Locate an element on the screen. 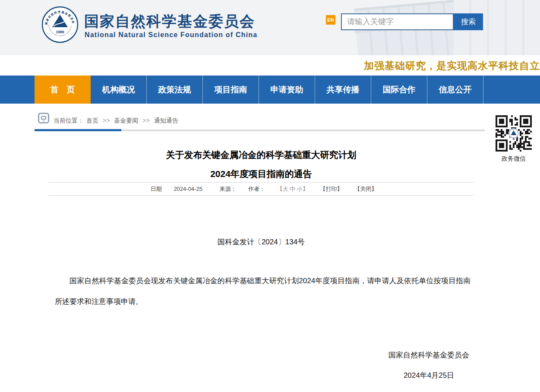 The image size is (540, 392). breadcrumb-link-notices: 通知通告 is located at coordinates (166, 120).